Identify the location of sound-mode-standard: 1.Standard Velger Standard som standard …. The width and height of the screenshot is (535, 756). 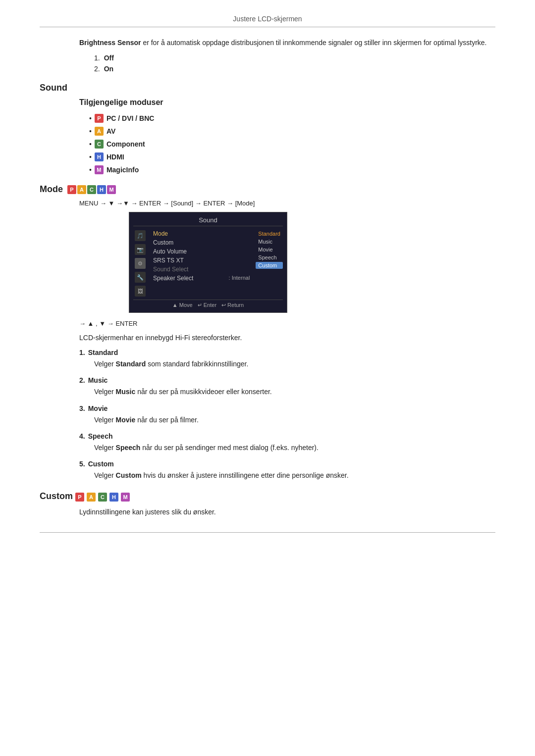
(287, 359).